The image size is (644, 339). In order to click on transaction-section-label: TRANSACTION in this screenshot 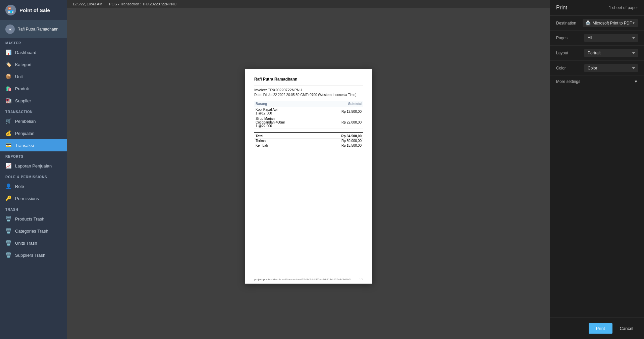, I will do `click(34, 111)`.